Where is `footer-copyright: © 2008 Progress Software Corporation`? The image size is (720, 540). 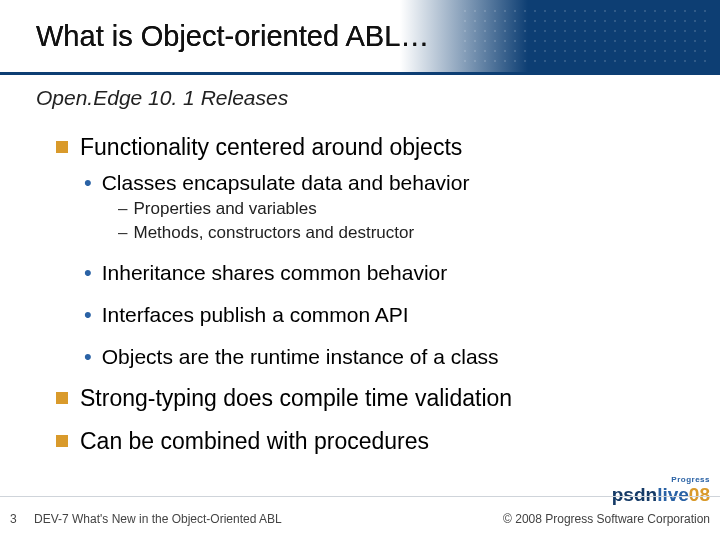
footer-copyright: © 2008 Progress Software Corporation is located at coordinates (606, 519).